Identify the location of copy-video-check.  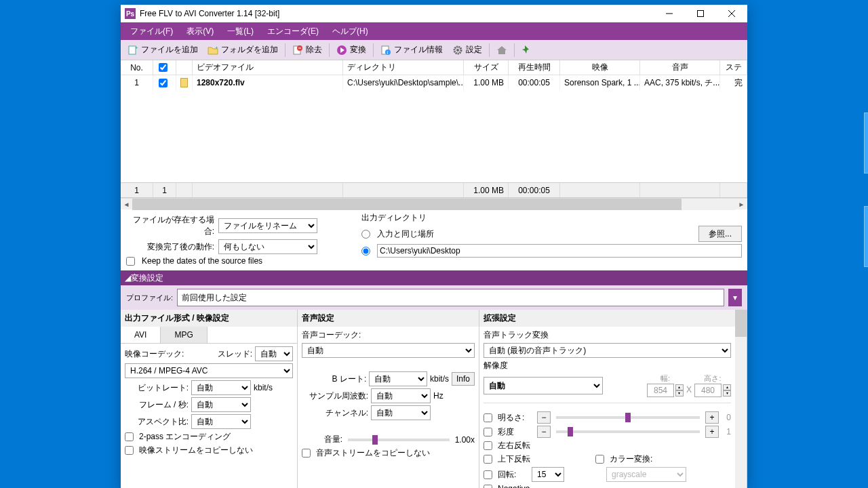
(129, 450).